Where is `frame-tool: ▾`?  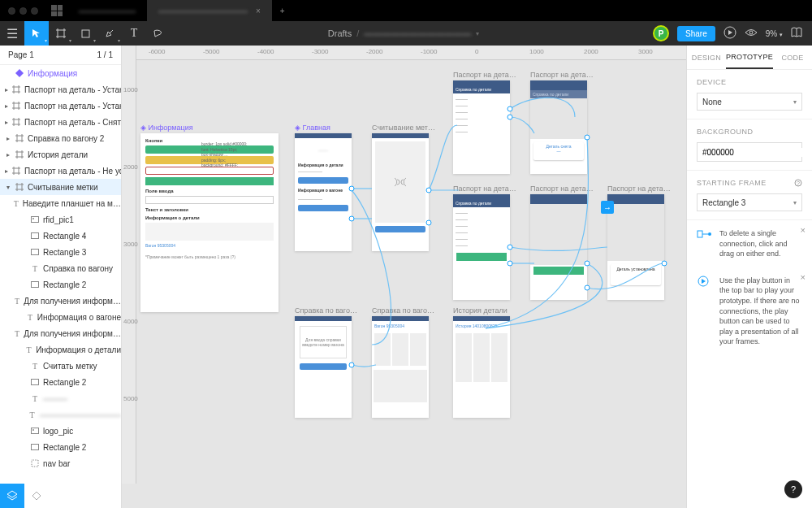 frame-tool: ▾ is located at coordinates (61, 33).